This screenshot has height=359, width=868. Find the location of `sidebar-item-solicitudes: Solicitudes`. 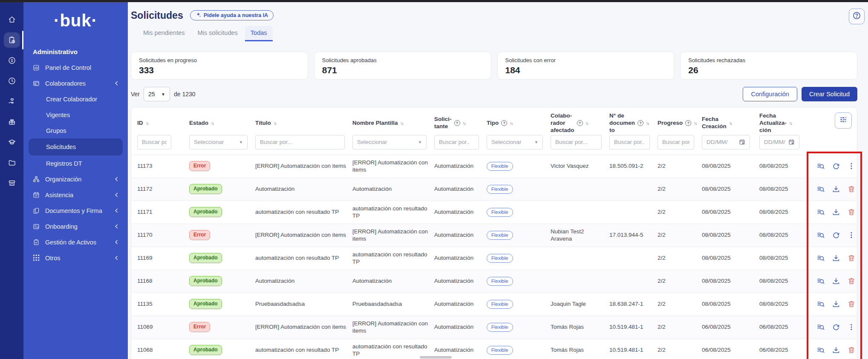

sidebar-item-solicitudes: Solicitudes is located at coordinates (76, 147).